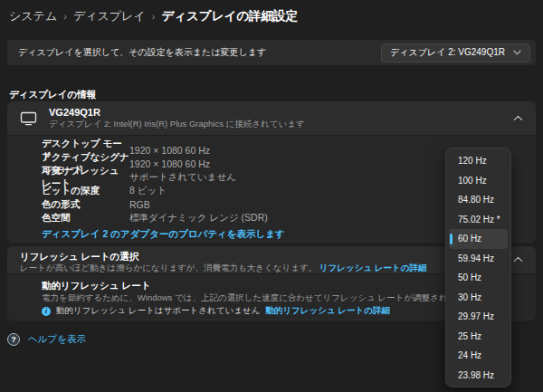 Image resolution: width=543 pixels, height=392 pixels. Describe the element at coordinates (328, 311) in the screenshot. I see `dynamic-refresh-rate-details-link: 動的リフレッシュ レートの詳細` at that location.